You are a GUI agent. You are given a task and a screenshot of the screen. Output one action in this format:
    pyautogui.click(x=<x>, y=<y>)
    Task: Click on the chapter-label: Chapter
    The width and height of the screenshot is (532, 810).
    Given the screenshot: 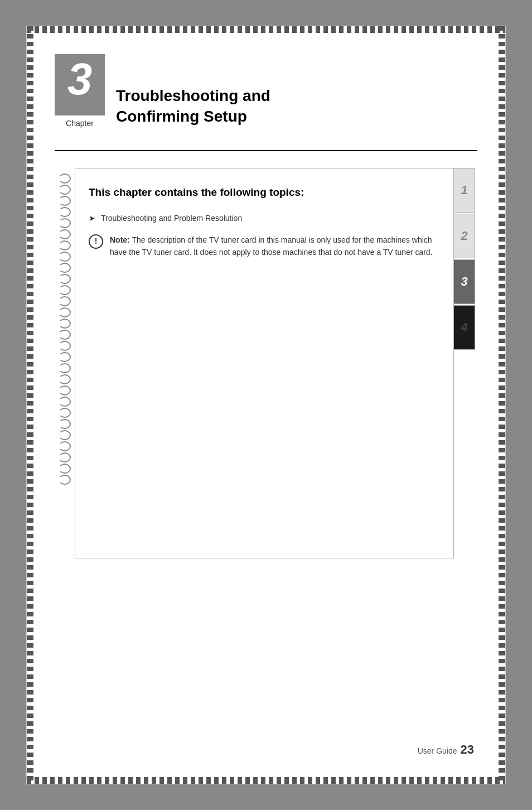 What is the action you would take?
    pyautogui.click(x=80, y=123)
    